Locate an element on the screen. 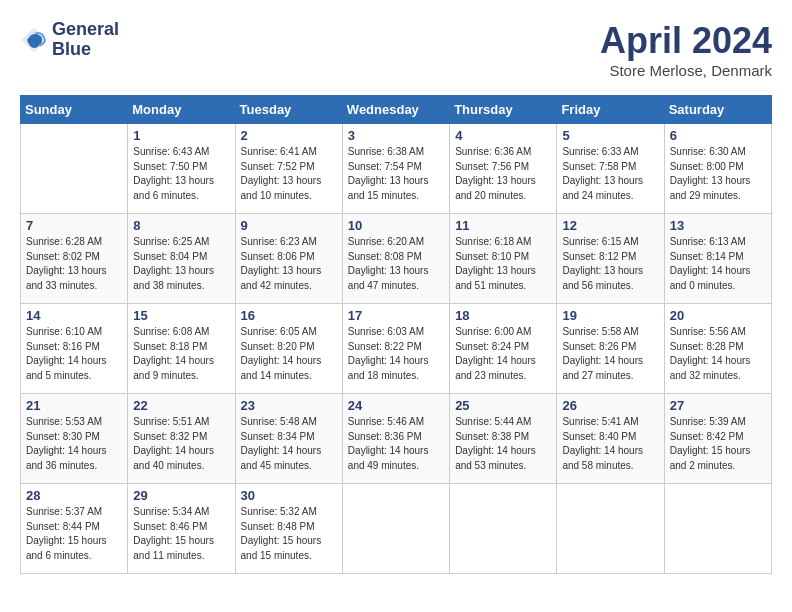 This screenshot has height=612, width=792. calendar-cell: 3Sunrise: 6:38 AMSunset: 7:54 PMDaylight… is located at coordinates (396, 169).